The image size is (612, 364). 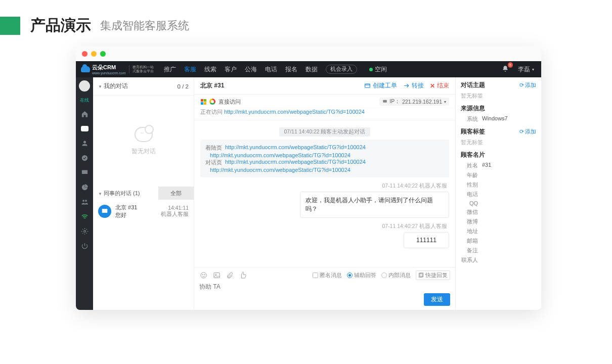 What do you see at coordinates (327, 275) in the screenshot?
I see `anon-message-checkbox: 匿名消息` at bounding box center [327, 275].